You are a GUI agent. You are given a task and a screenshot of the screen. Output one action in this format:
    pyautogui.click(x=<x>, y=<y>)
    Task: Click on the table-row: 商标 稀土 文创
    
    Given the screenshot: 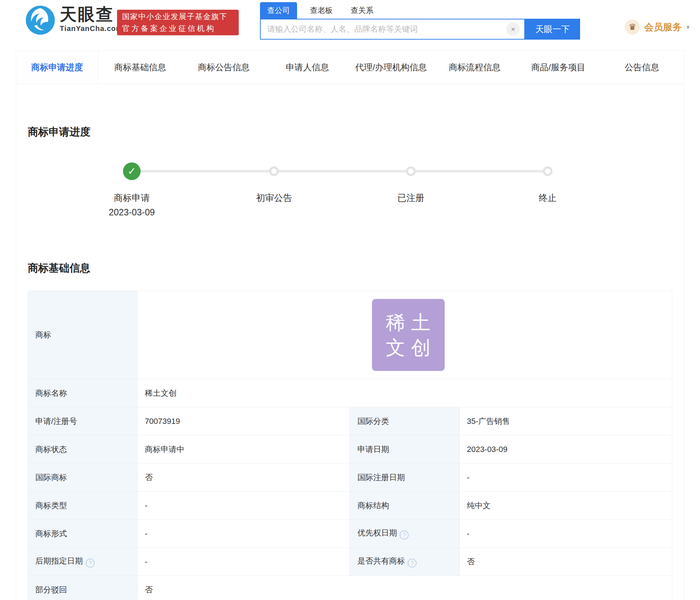 What is the action you would take?
    pyautogui.click(x=350, y=335)
    